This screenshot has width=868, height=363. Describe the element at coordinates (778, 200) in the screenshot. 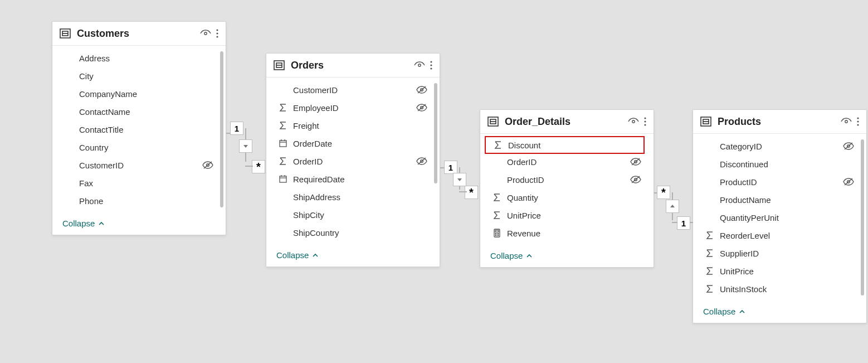

I see `field-row: ProductName` at that location.